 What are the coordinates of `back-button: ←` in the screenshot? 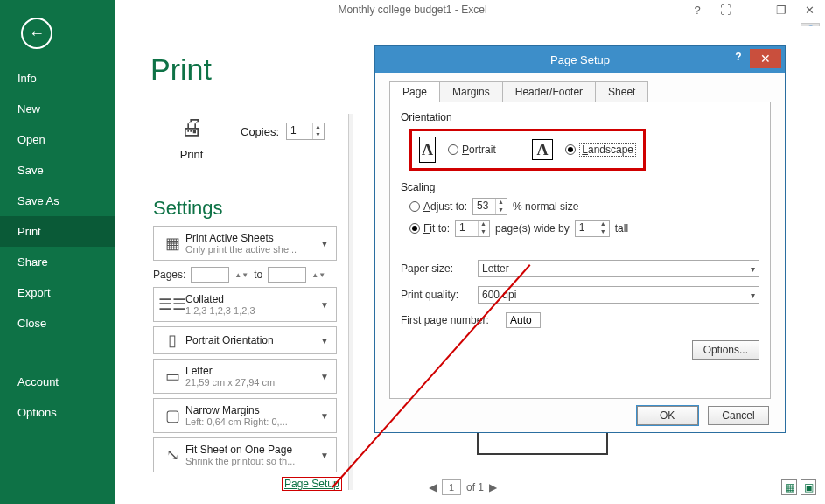 It's located at (37, 33).